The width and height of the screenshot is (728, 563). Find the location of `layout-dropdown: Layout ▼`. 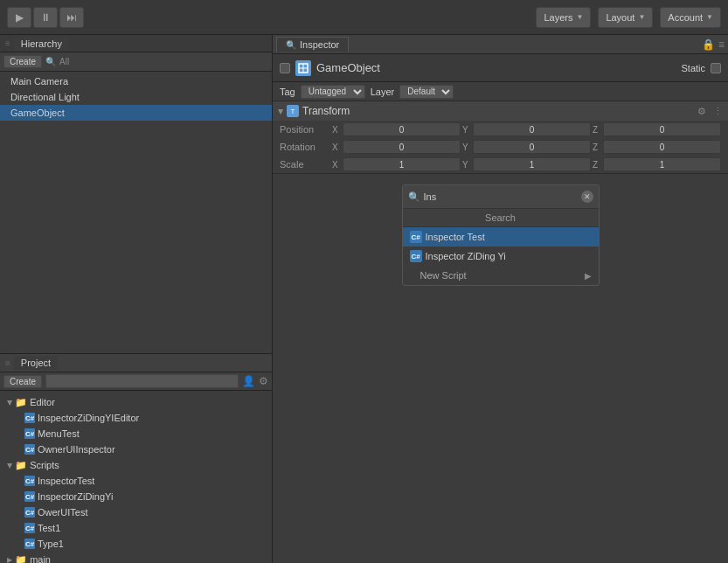

layout-dropdown: Layout ▼ is located at coordinates (626, 17).